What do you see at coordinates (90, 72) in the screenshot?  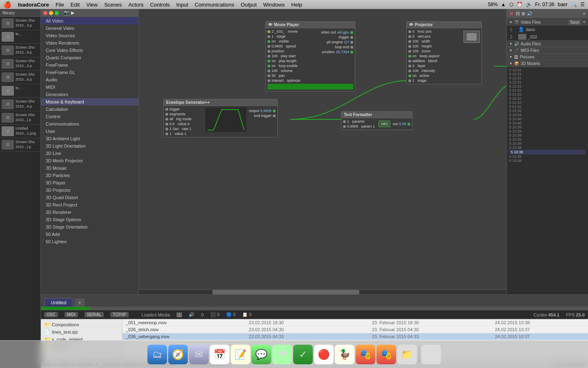 I see `library-item-freeframe-gl: FreeFrame GL` at bounding box center [90, 72].